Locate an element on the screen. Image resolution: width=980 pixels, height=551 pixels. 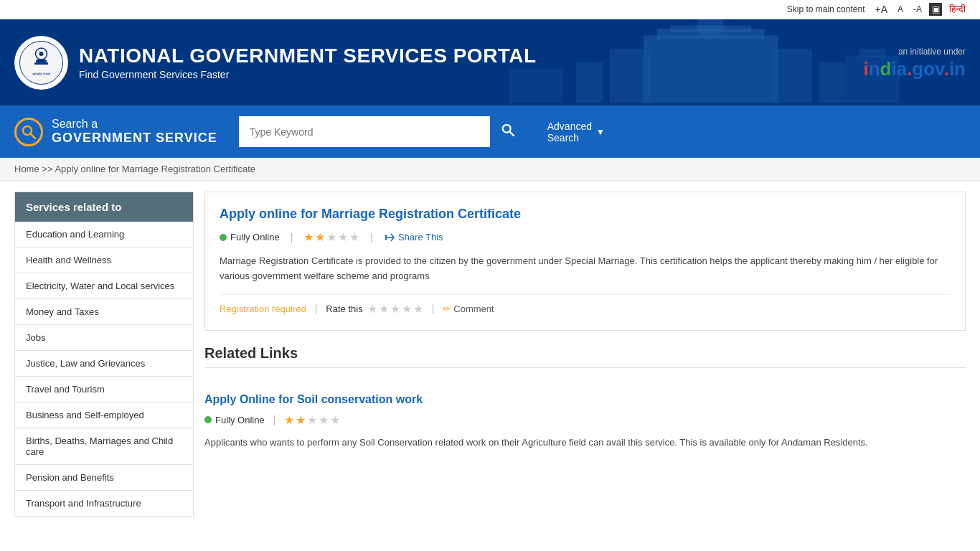
sidebar-item-electricity: Electricity, Water and Local services is located at coordinates (104, 286).